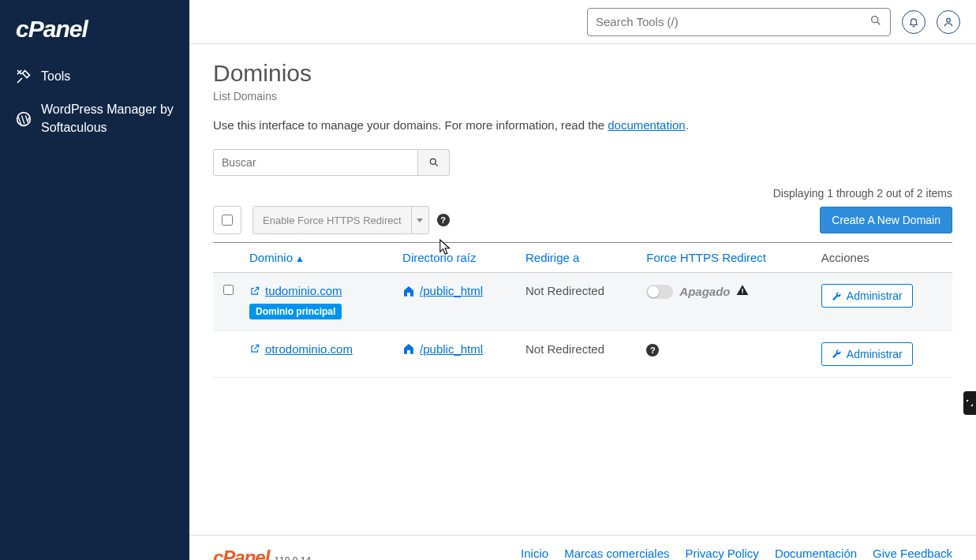 The height and width of the screenshot is (560, 976). I want to click on footer-link-feedback: Give Feedback, so click(912, 554).